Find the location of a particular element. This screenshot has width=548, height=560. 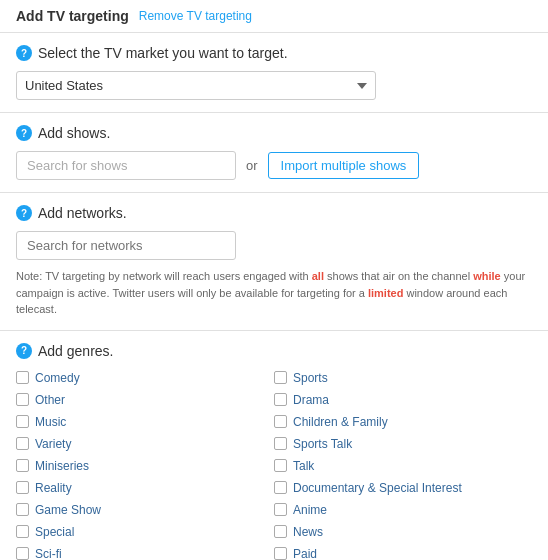

genre-item: News is located at coordinates (403, 532).